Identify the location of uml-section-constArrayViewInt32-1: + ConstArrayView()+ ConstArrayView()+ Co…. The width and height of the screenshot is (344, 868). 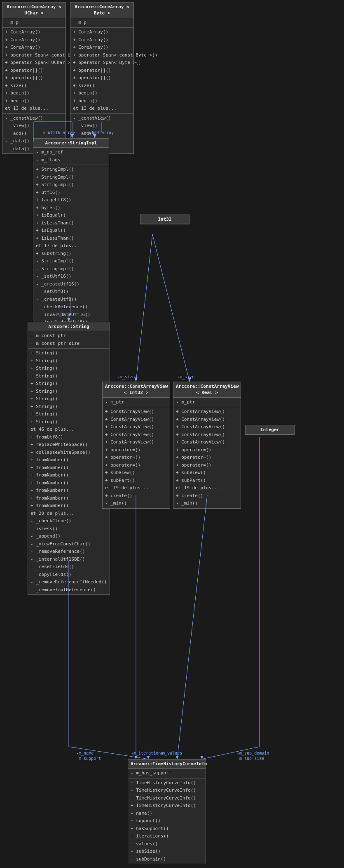
(136, 458).